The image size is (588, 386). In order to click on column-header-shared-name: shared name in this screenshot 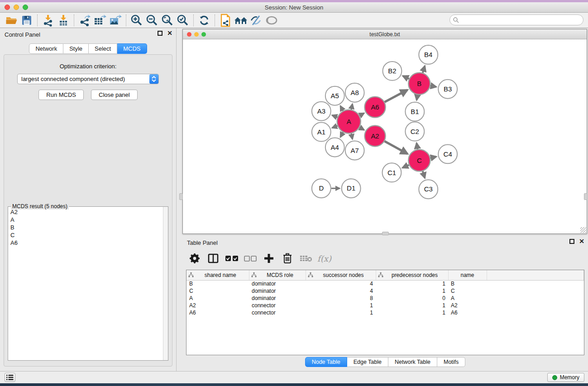, I will do `click(218, 275)`.